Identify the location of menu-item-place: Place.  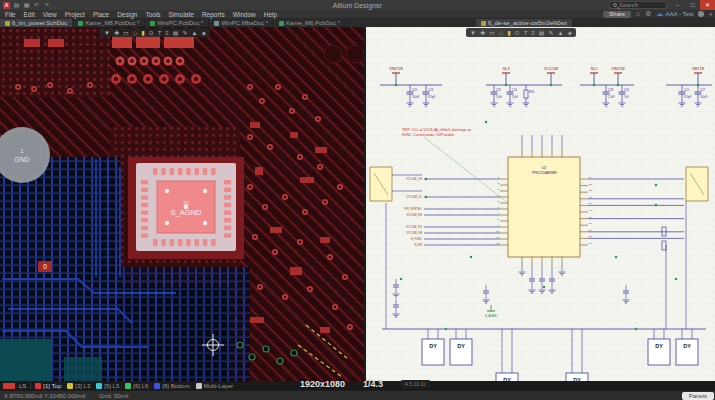
(101, 14).